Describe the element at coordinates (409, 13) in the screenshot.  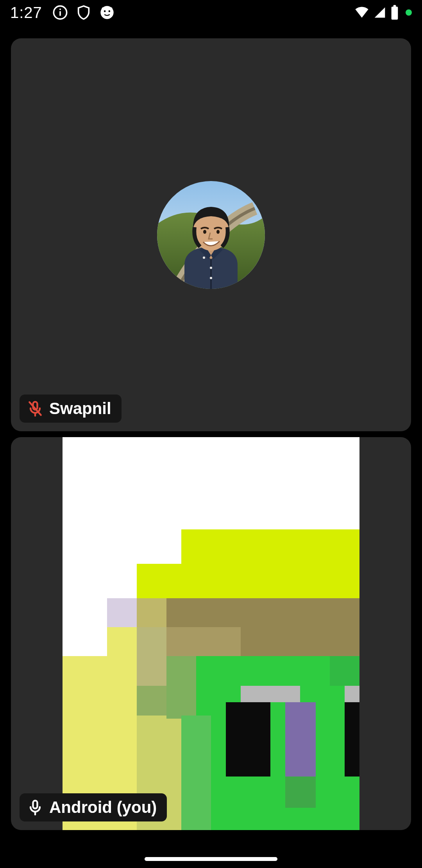
I see `active-indicator-dot` at that location.